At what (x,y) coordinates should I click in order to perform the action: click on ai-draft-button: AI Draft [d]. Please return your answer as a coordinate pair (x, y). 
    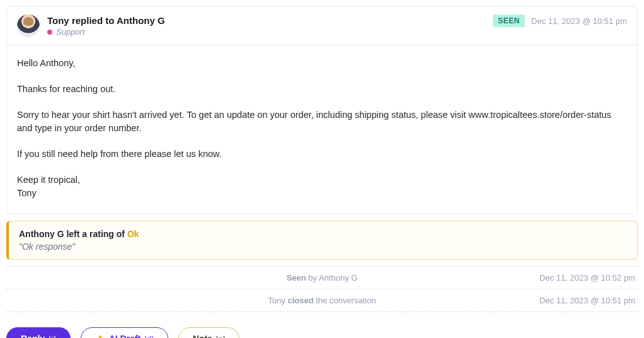
    Looking at the image, I should click on (125, 333).